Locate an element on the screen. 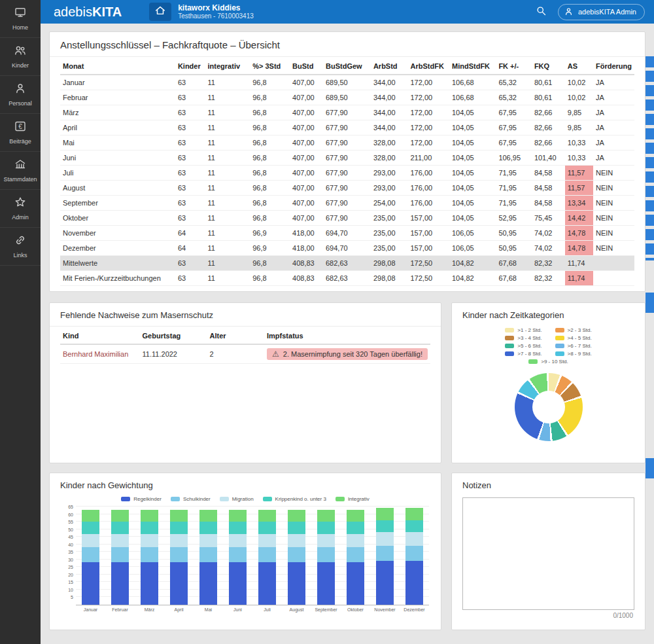 The height and width of the screenshot is (644, 654). x-tick-label: Februar is located at coordinates (120, 610).